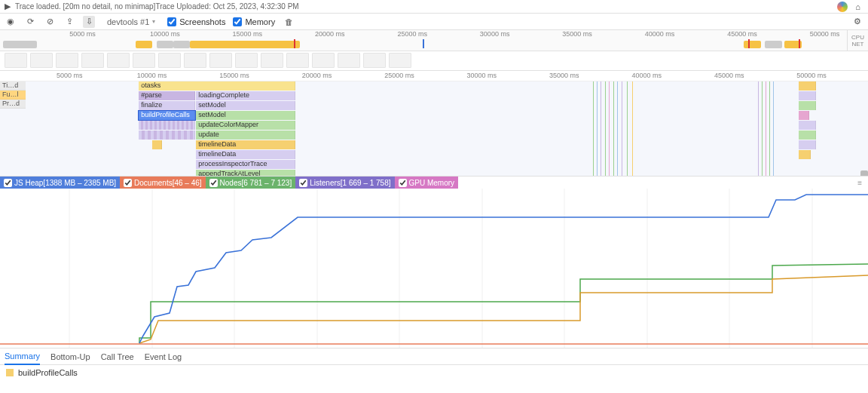 This screenshot has height=393, width=868. What do you see at coordinates (13, 86) in the screenshot?
I see `track-label: Ti…d` at bounding box center [13, 86].